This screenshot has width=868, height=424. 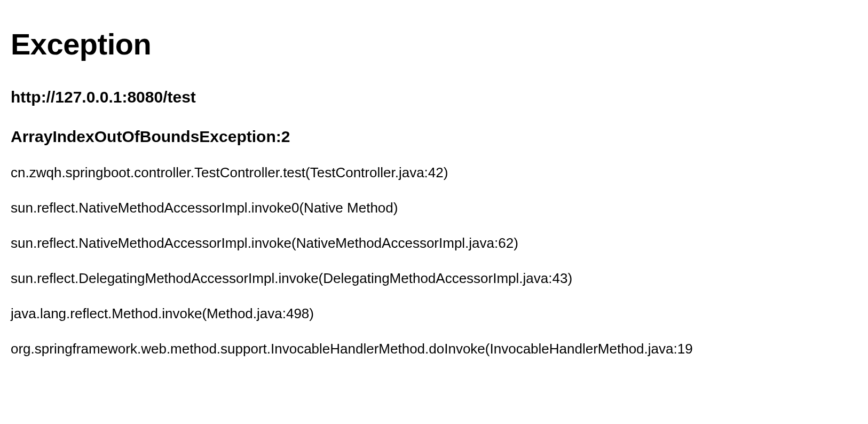 I want to click on stack-trace-line: org.springframework.web.method.support.I…, so click(x=434, y=349).